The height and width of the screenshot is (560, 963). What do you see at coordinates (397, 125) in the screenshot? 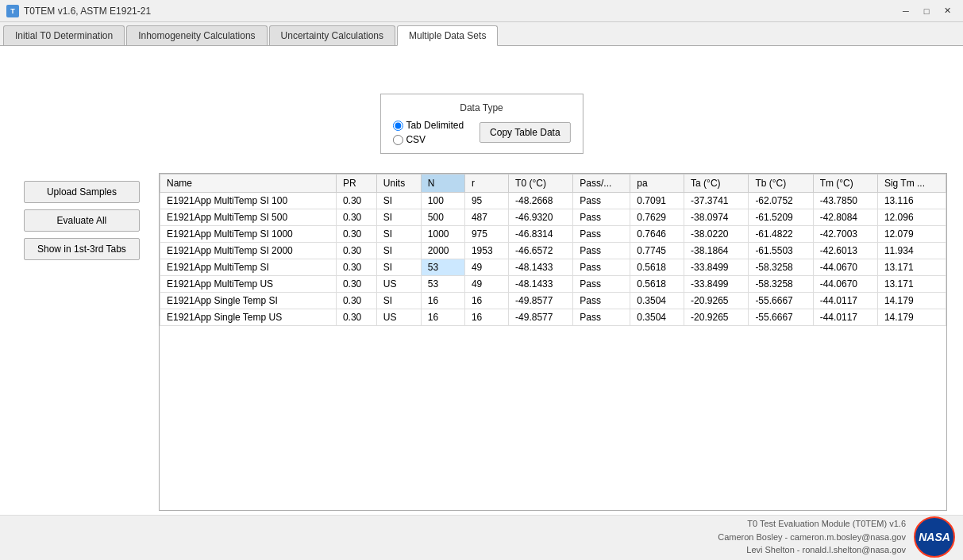
I see `radio-tab-delimited-input` at bounding box center [397, 125].